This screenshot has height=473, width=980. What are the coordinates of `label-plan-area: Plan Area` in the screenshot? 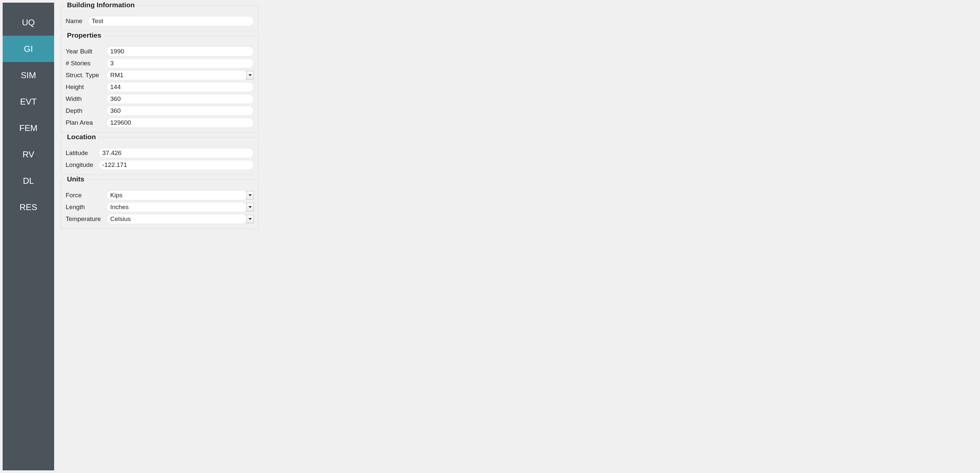 It's located at (85, 122).